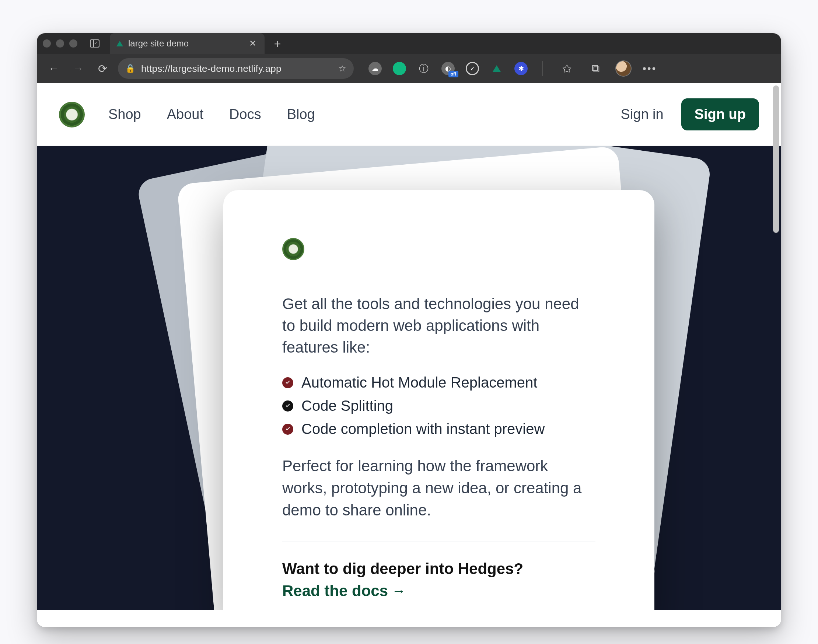 The height and width of the screenshot is (644, 818). What do you see at coordinates (72, 115) in the screenshot?
I see `site-logo` at bounding box center [72, 115].